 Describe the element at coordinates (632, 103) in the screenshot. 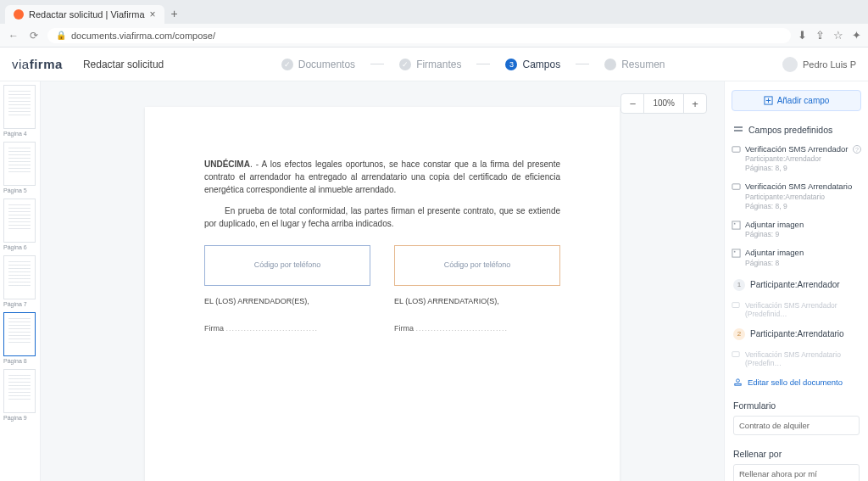

I see `zoom-out-button: −` at that location.